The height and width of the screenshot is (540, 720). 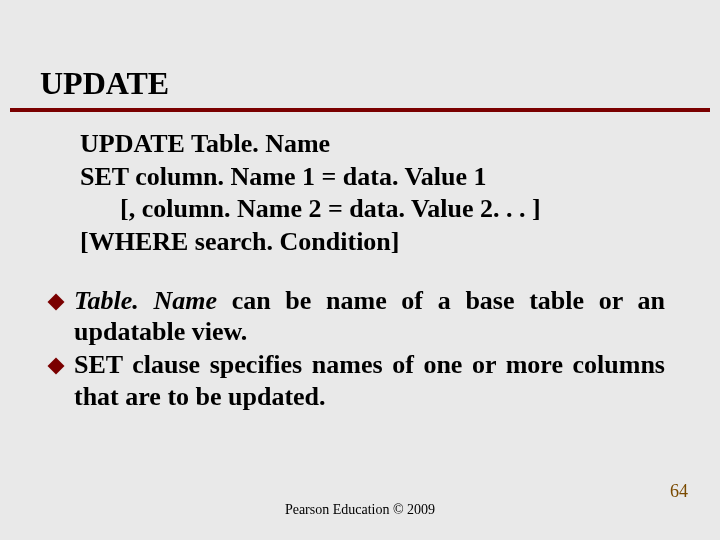 What do you see at coordinates (360, 510) in the screenshot?
I see `footer-credit: Pearson Education © 2009` at bounding box center [360, 510].